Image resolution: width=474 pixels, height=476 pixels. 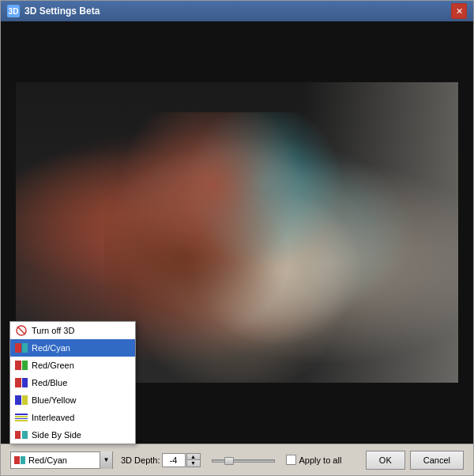 I want to click on menu-item-turnoff: Turn off 3D, so click(x=73, y=331).